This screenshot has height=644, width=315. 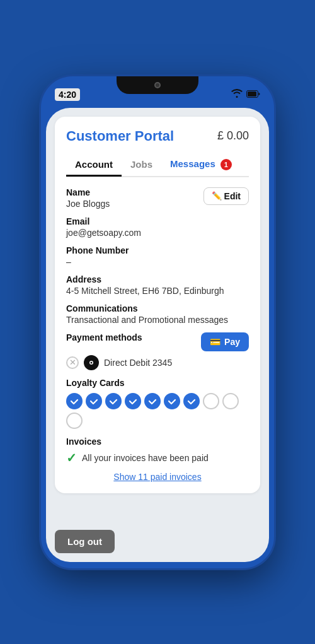 What do you see at coordinates (158, 250) in the screenshot?
I see `phone-label: Phone Number` at bounding box center [158, 250].